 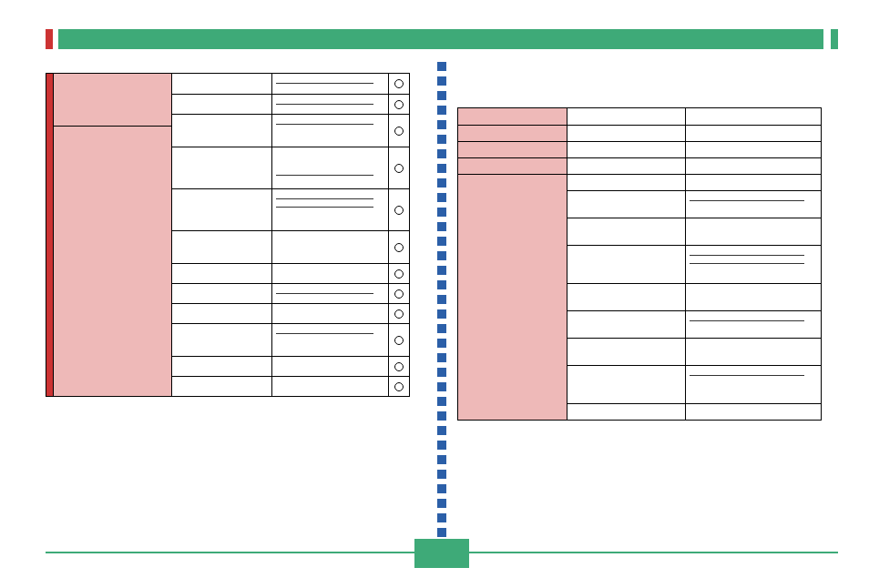 I want to click on header-main, so click(x=441, y=39).